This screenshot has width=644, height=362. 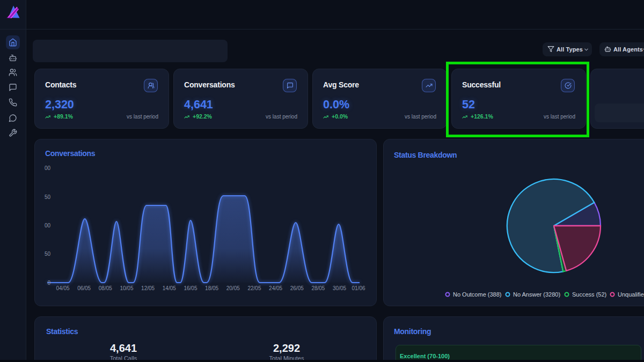 I want to click on svg-text: 22/05, so click(x=254, y=289).